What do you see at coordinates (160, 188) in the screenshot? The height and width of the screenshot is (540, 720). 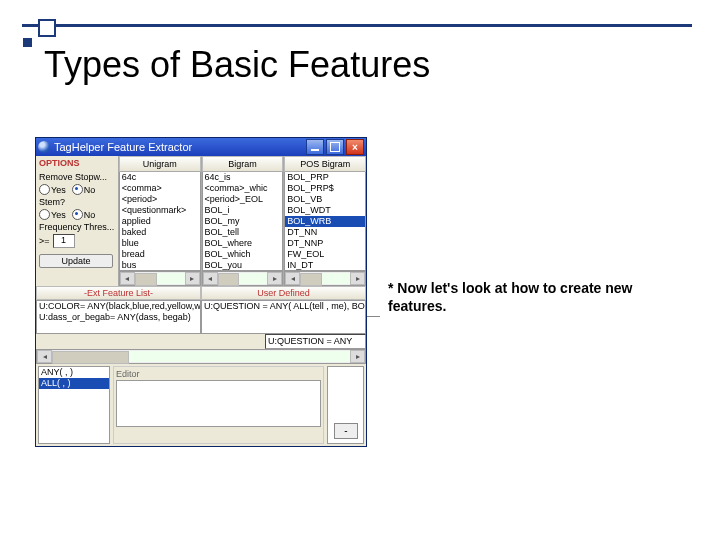 I see `list-item: <comma>` at bounding box center [160, 188].